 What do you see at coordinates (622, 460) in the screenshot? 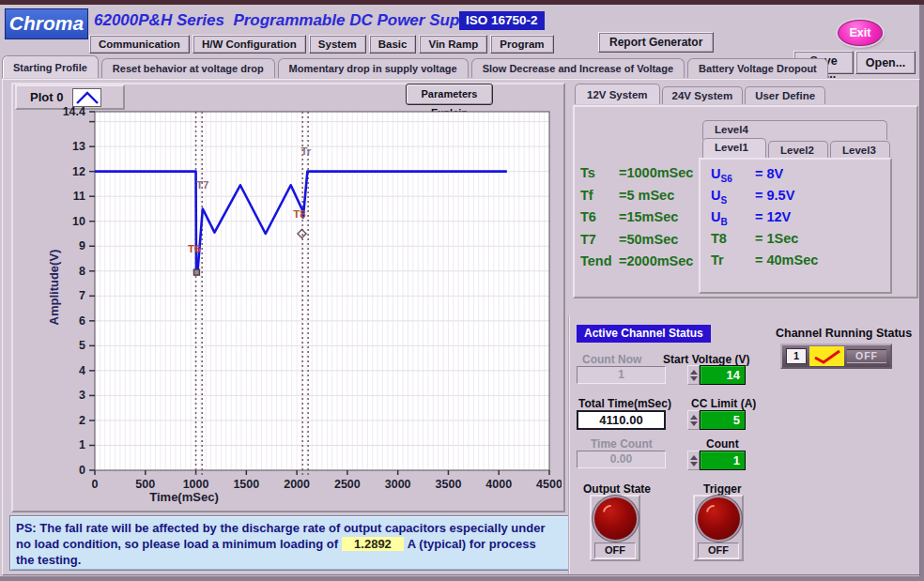
I see `time-count-field: 0.00` at bounding box center [622, 460].